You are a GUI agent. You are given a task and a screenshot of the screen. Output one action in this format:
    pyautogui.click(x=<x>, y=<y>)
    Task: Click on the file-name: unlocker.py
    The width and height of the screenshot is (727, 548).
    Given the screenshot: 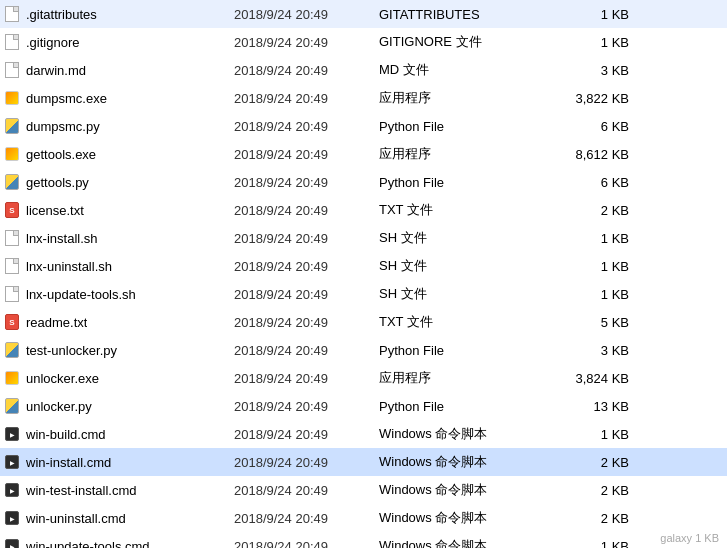 What is the action you would take?
    pyautogui.click(x=59, y=406)
    